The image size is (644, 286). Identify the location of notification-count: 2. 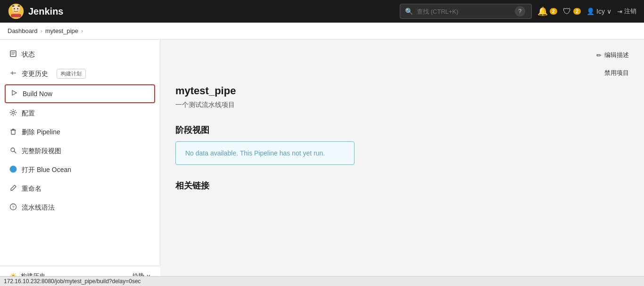
(553, 11).